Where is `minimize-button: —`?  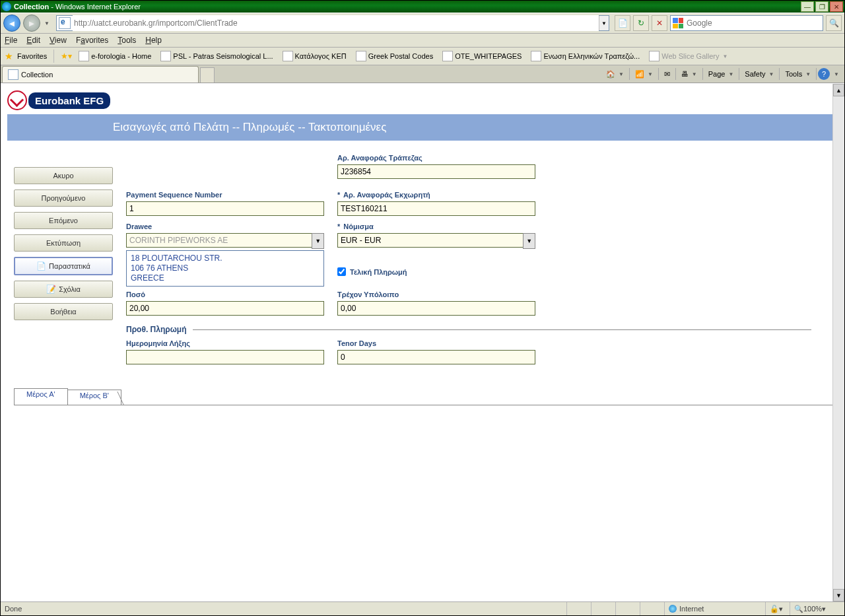
minimize-button: — is located at coordinates (807, 7).